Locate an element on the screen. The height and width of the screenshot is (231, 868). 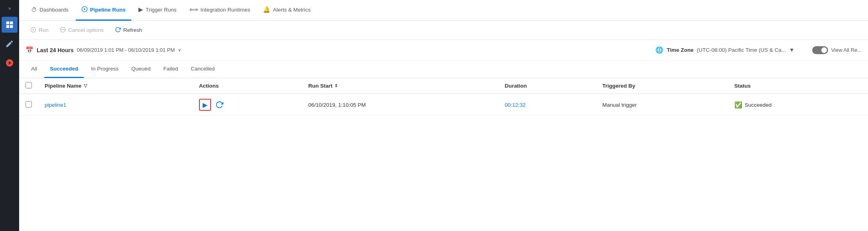
filter-bar: 📅 Last 24 Hours 06/09/2019 1:01 PM - 06/… is located at coordinates (444, 50).